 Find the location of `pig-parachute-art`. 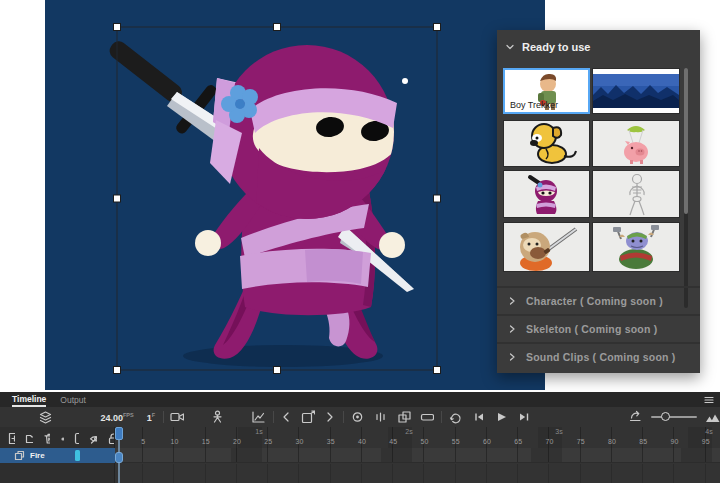

pig-parachute-art is located at coordinates (636, 144).